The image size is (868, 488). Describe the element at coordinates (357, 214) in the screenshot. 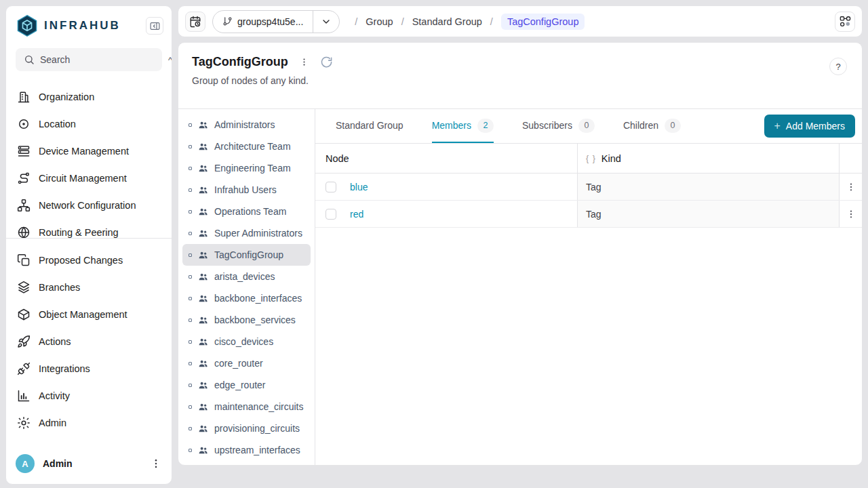

I see `node-link: red` at that location.